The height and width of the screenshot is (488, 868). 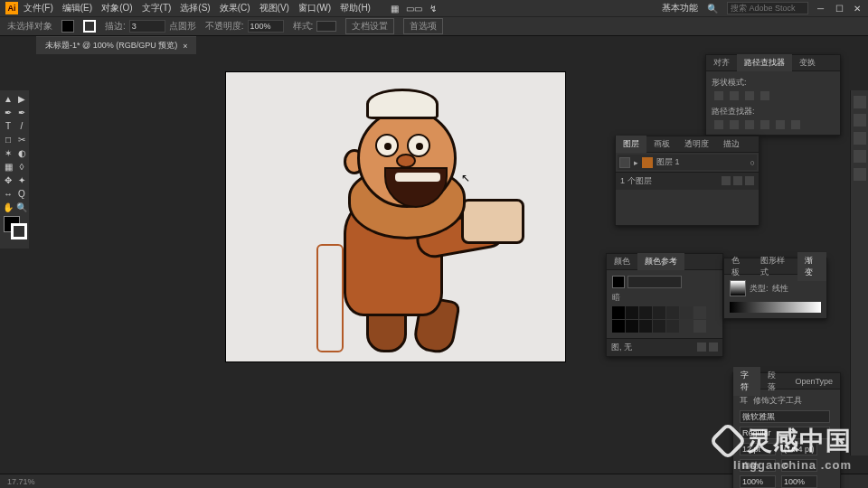 I want to click on new-layer-icon, so click(x=726, y=181).